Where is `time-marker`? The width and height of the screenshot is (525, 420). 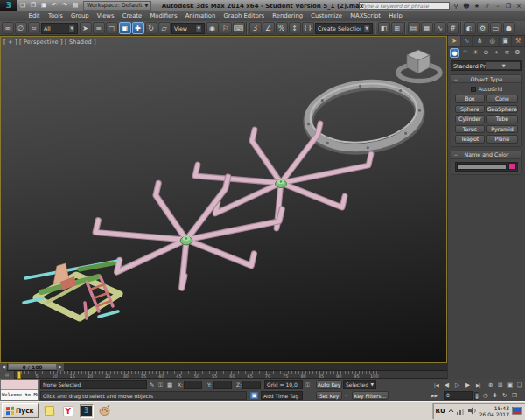
time-marker is located at coordinates (19, 374).